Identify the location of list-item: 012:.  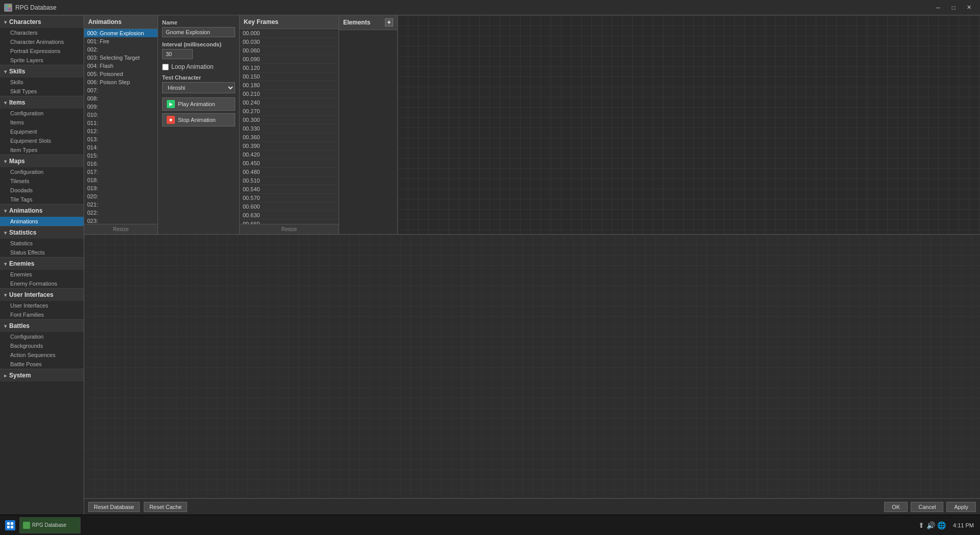
(121, 131).